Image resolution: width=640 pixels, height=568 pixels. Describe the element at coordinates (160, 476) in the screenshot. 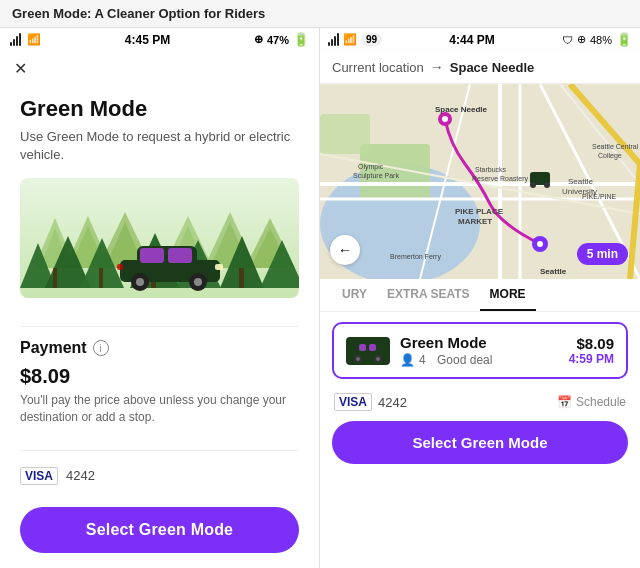

I see `visa-row: VISA 4242` at that location.